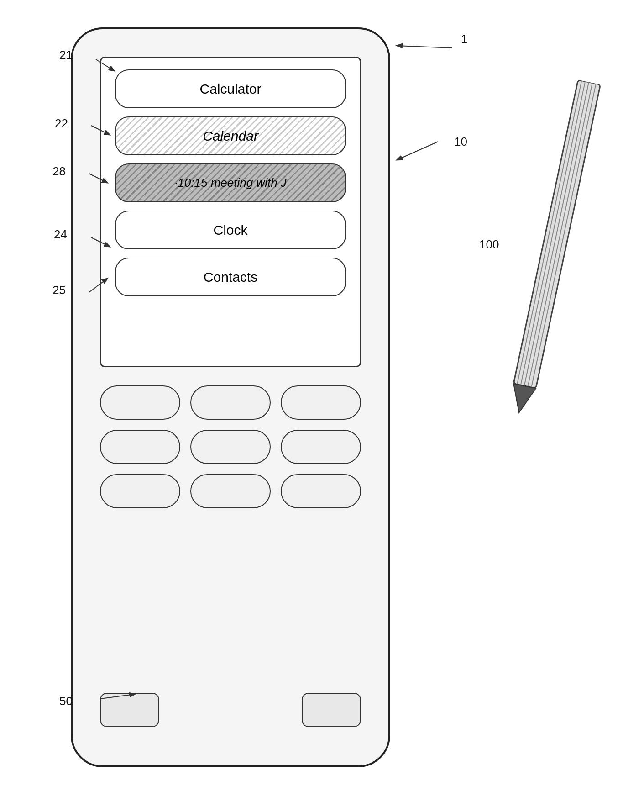  Describe the element at coordinates (230, 230) in the screenshot. I see `clock-label: Clock` at that location.